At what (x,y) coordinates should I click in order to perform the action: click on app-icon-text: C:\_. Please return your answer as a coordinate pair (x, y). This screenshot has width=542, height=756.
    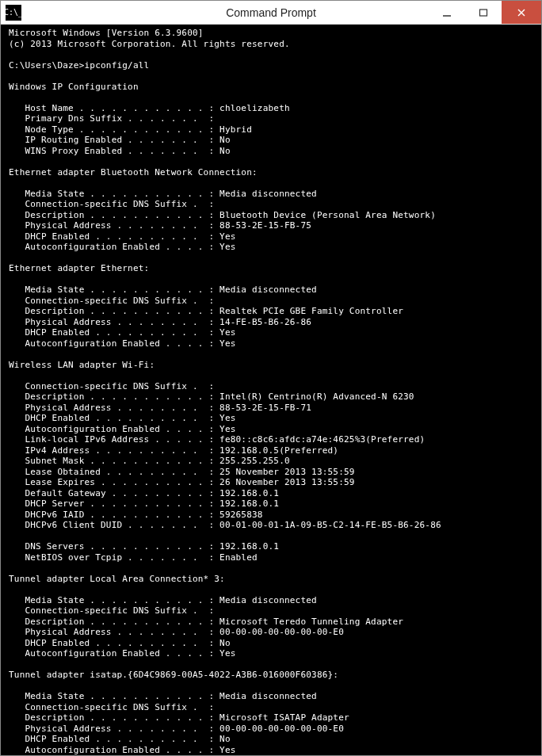
    Looking at the image, I should click on (13, 13).